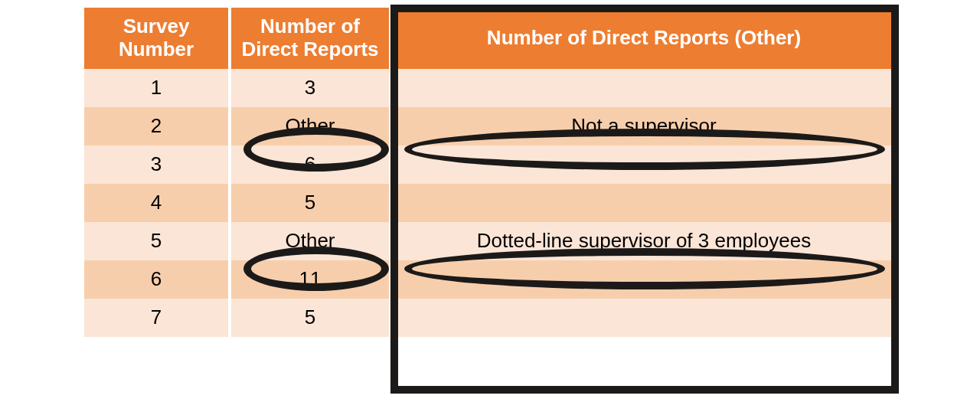 This screenshot has height=402, width=980. I want to click on cell-direct-reports-other: Not a supervisor, so click(643, 126).